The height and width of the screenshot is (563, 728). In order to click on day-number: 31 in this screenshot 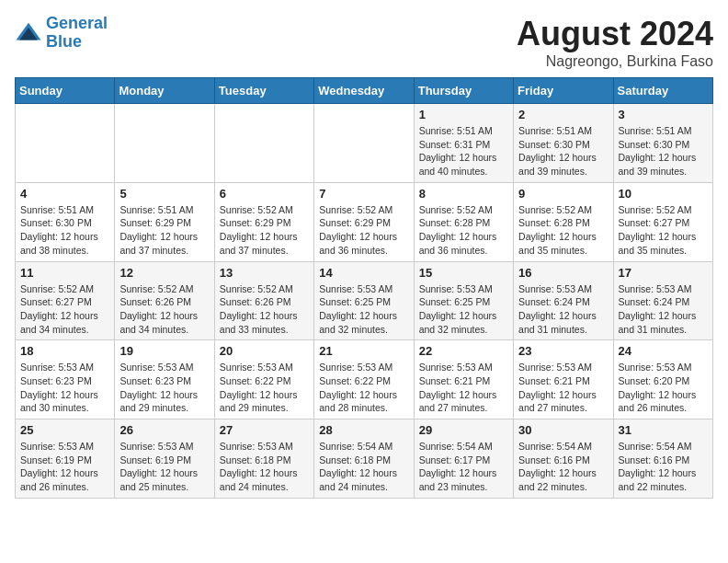, I will do `click(664, 431)`.